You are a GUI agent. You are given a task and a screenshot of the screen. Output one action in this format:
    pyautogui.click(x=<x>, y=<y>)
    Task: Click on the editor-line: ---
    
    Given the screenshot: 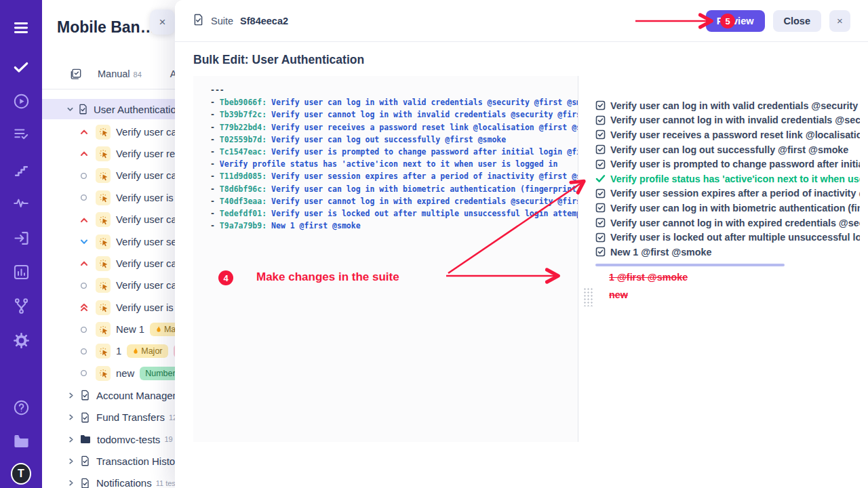 What is the action you would take?
    pyautogui.click(x=394, y=90)
    